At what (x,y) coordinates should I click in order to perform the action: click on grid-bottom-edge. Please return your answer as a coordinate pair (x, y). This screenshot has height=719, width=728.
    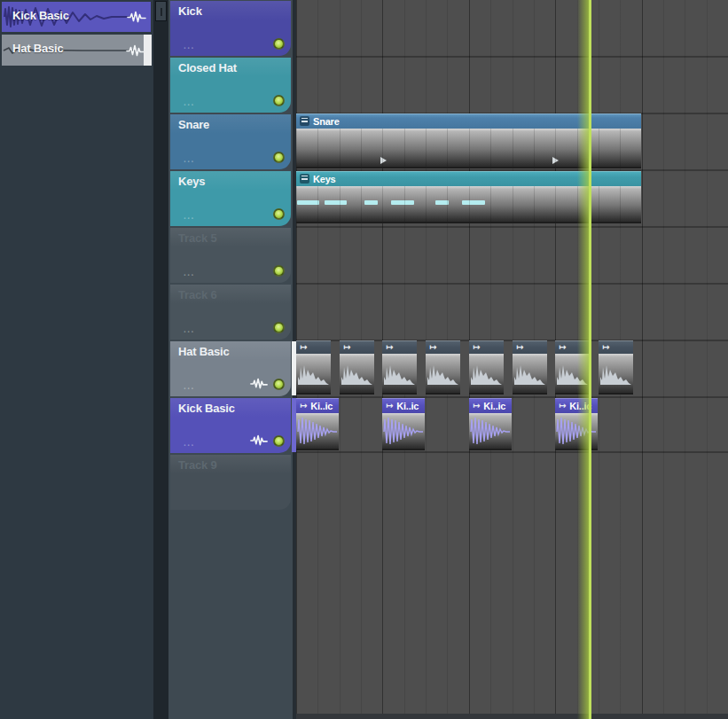
    Looking at the image, I should click on (513, 716).